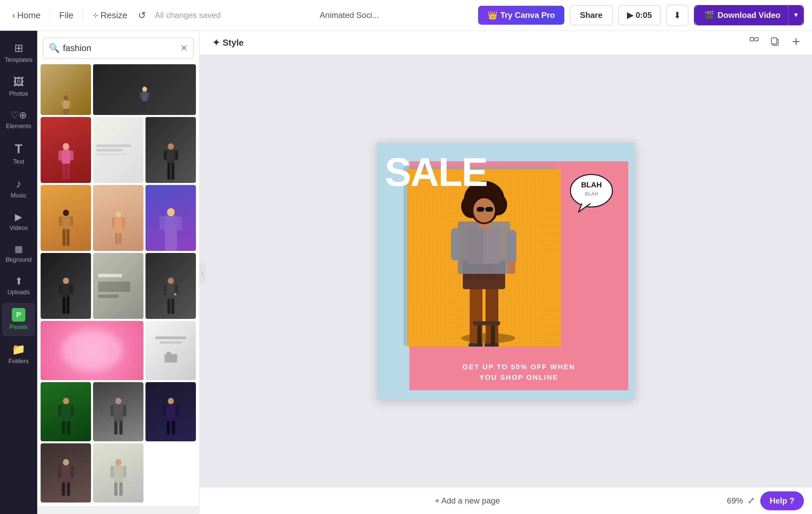 The height and width of the screenshot is (514, 812). I want to click on help-label: Help ?, so click(782, 500).